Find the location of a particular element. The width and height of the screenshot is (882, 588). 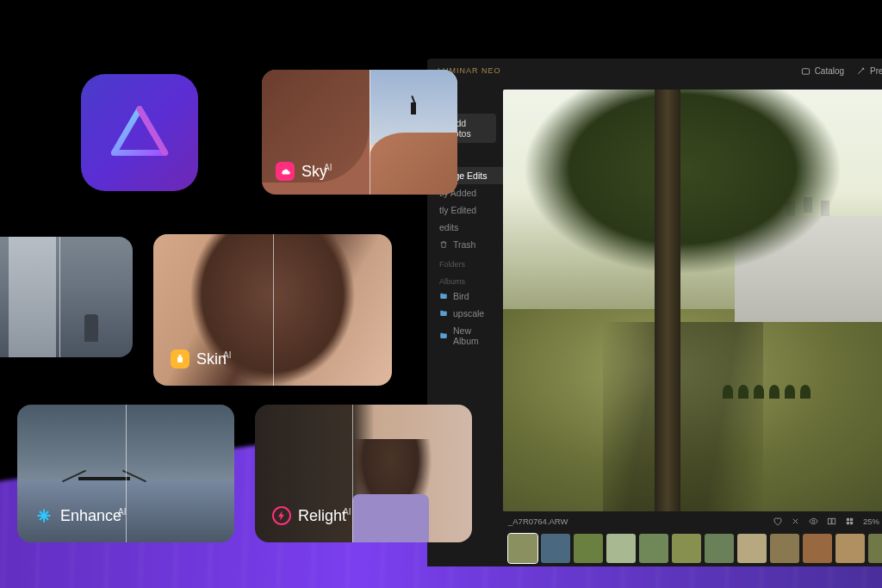

feature-card-waterfall is located at coordinates (66, 297).